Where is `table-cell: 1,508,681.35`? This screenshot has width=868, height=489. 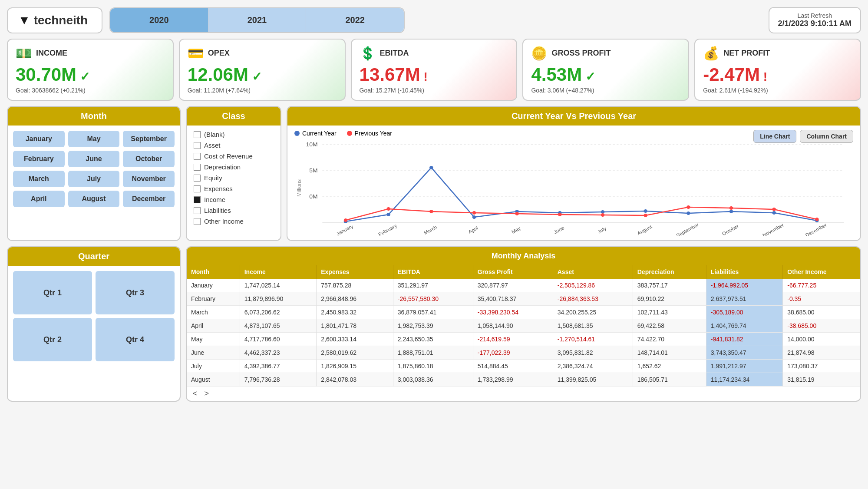 table-cell: 1,508,681.35 is located at coordinates (593, 326).